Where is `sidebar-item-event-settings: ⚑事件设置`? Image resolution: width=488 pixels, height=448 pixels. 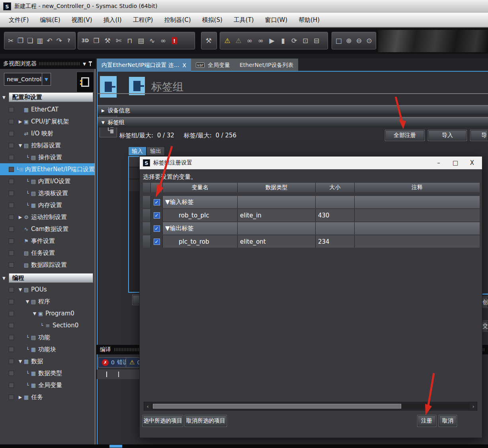 sidebar-item-event-settings: ⚑事件设置 is located at coordinates (47, 241).